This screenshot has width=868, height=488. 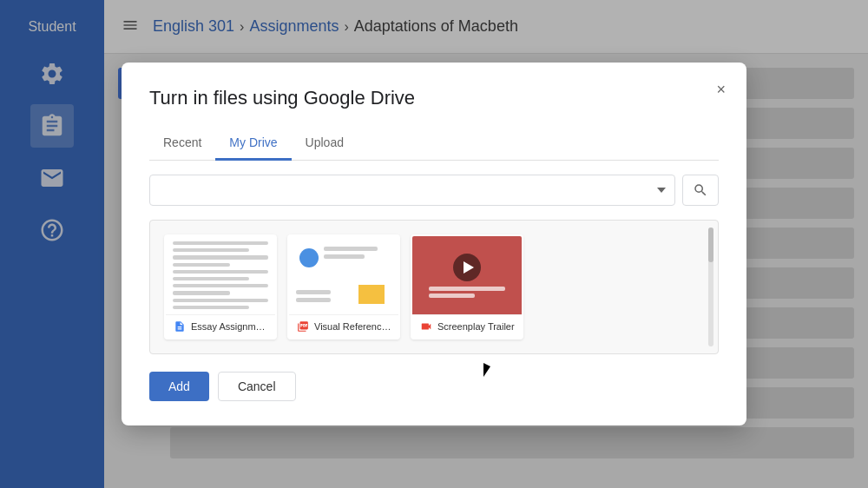 What do you see at coordinates (426, 326) in the screenshot?
I see `video-icon` at bounding box center [426, 326].